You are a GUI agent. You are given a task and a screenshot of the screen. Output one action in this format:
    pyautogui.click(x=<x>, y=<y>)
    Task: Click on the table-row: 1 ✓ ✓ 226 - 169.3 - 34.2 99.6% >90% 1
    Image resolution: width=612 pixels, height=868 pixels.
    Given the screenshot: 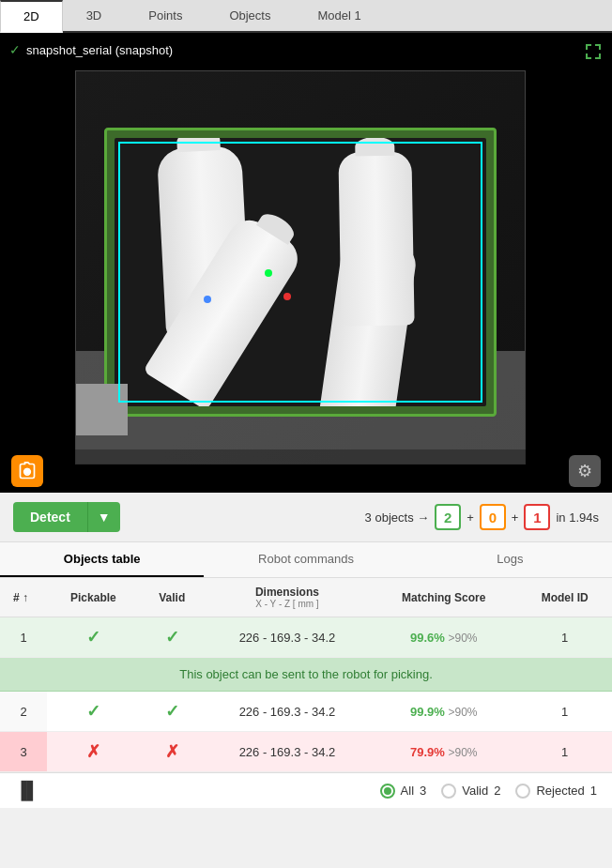 What is the action you would take?
    pyautogui.click(x=306, y=638)
    